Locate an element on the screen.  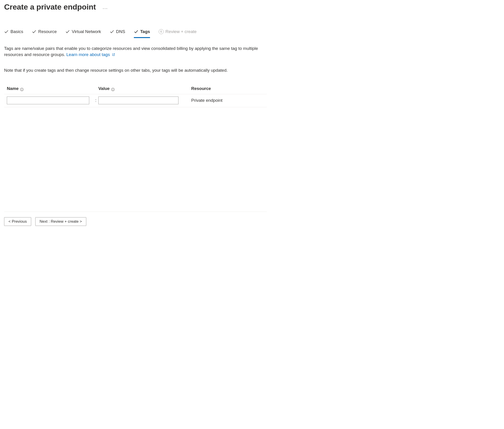
tab-label: Resource is located at coordinates (47, 32).